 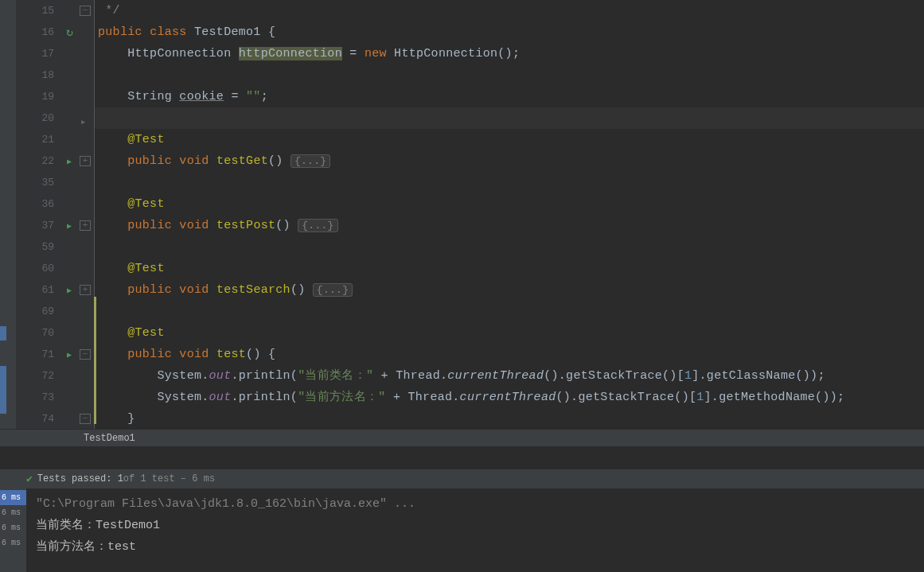 I want to click on line-number-gutter: 15 16↻ 17 18 19 20 21 22▶ 35 36 37▶ 59 6…, so click(x=47, y=215).